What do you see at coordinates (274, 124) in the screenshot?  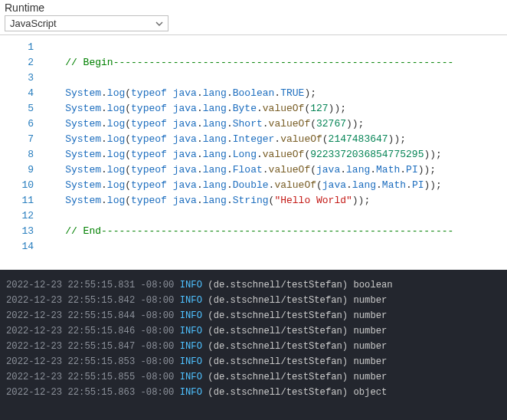 I see `code-line: System.log(typeof java.lang.Short.valueO…` at bounding box center [274, 124].